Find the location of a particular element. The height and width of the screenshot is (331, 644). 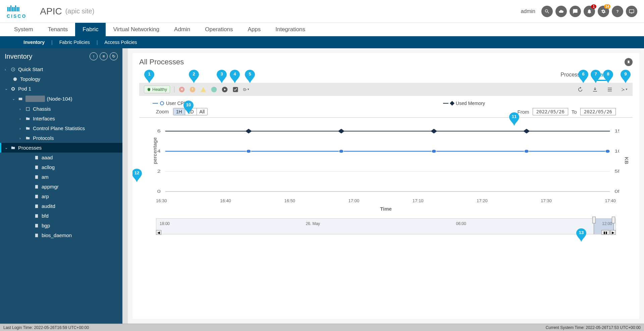

settings-dropdown-icon: ▼ is located at coordinates (246, 90).